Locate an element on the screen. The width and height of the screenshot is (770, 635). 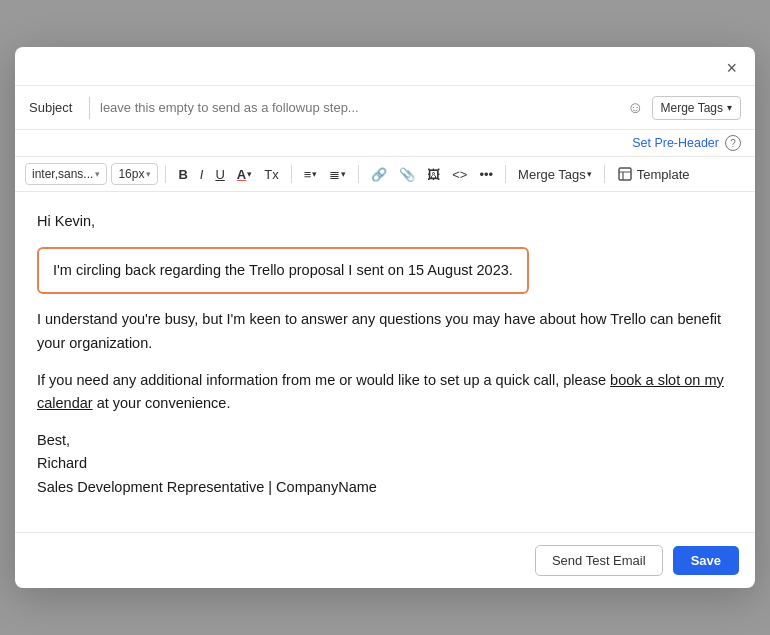
set-pre-header-link: Set Pre-Header is located at coordinates (676, 143).